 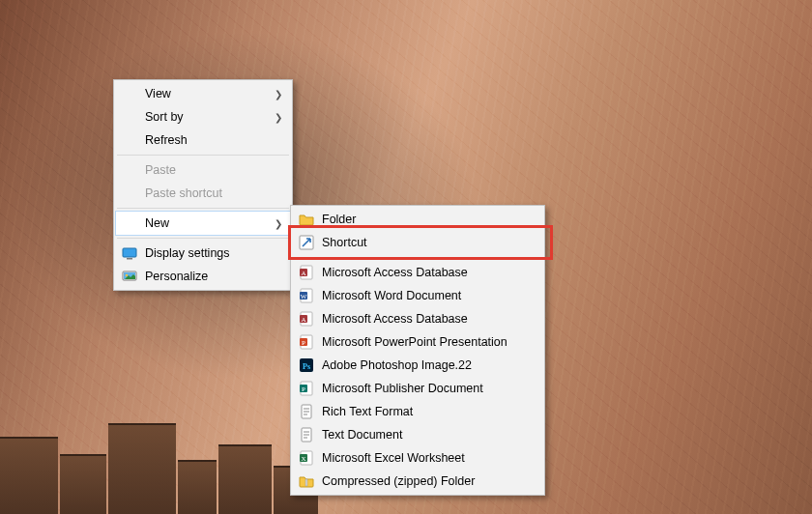 What do you see at coordinates (367, 412) in the screenshot?
I see `menu-label: Rich Text Format` at bounding box center [367, 412].